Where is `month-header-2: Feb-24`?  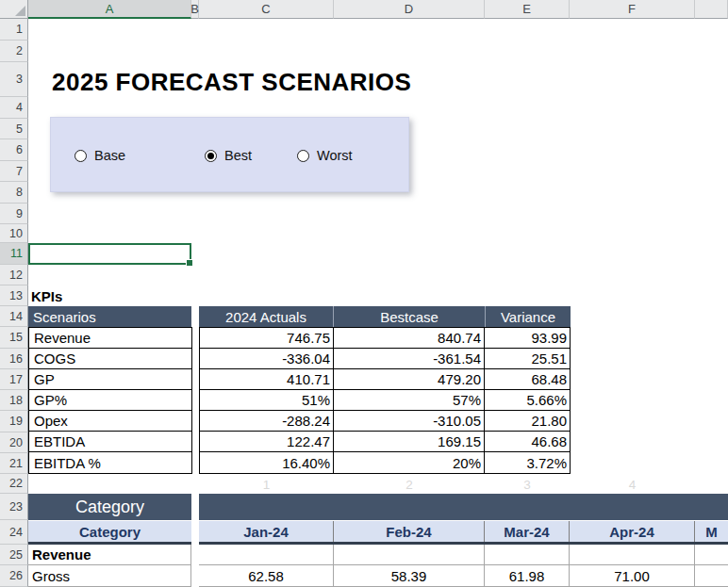
month-header-2: Feb-24 is located at coordinates (409, 531).